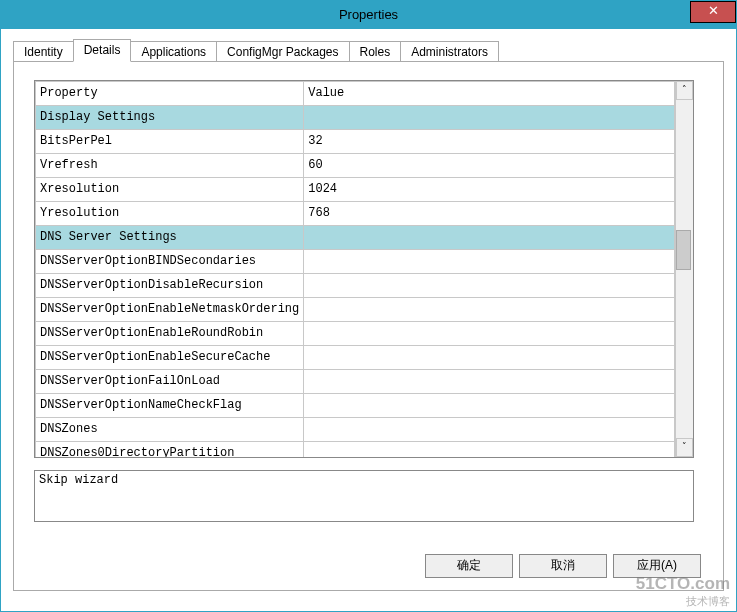  Describe the element at coordinates (684, 269) in the screenshot. I see `vertical-scrollbar: ˄ ˅` at that location.